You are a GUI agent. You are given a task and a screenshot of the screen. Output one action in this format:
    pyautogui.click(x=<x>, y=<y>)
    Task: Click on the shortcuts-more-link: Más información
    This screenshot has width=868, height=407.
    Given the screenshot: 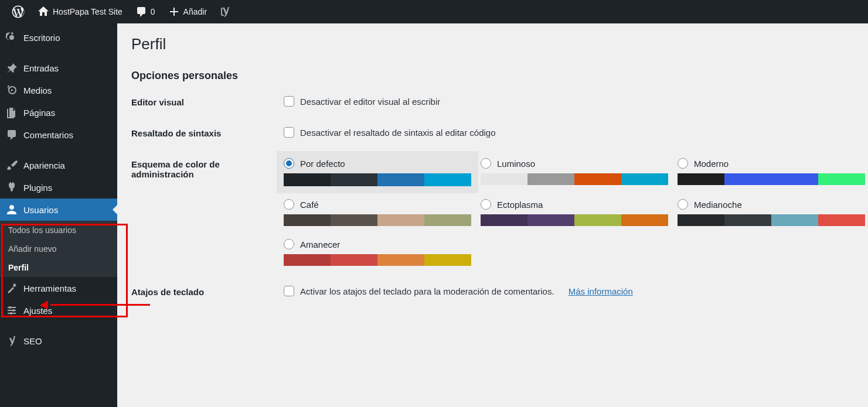 What is the action you would take?
    pyautogui.click(x=601, y=292)
    